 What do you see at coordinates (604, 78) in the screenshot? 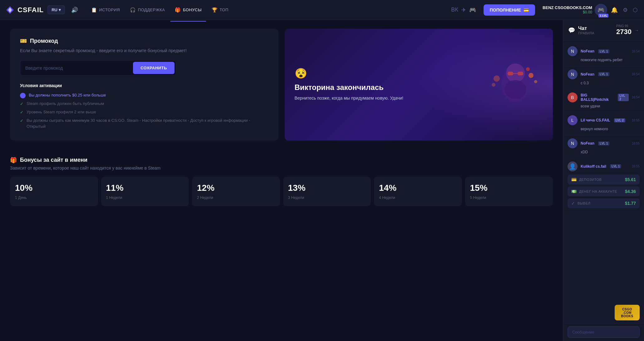
I see `chat-message: N NoFean LVL 1 16:54 с 0.3` at bounding box center [604, 78].